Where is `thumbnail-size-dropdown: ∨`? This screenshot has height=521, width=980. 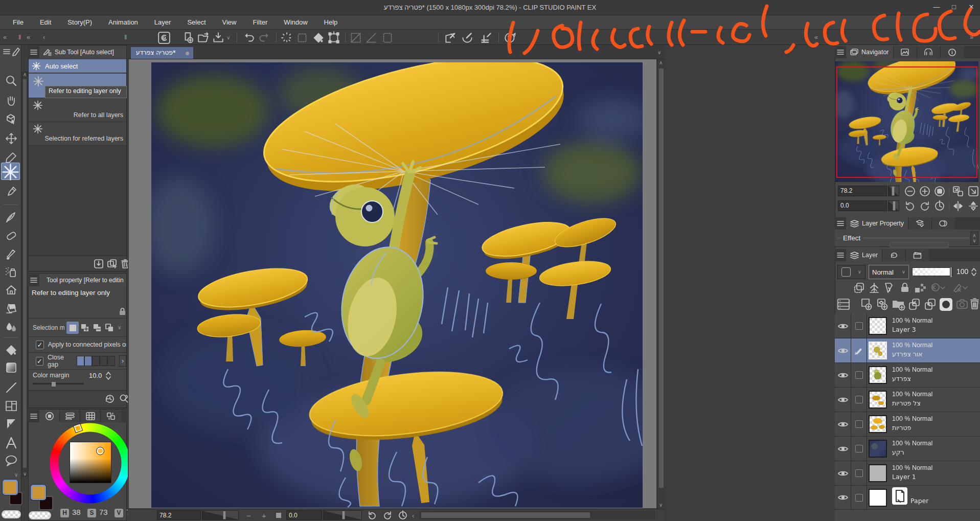
thumbnail-size-dropdown: ∨ is located at coordinates (852, 272).